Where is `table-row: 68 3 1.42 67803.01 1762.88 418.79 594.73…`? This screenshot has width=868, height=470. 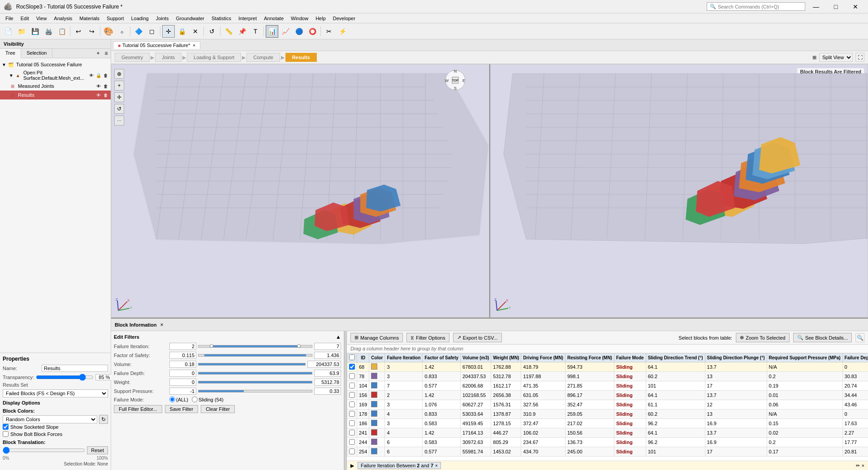 table-row: 68 3 1.42 67803.01 1762.88 418.79 594.73… is located at coordinates (608, 367).